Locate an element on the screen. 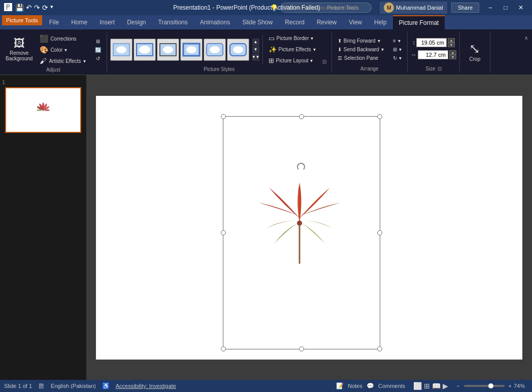 This screenshot has width=532, height=392. bring-forward-button: ⬆ Bring Forward ▾ is located at coordinates (360, 41).